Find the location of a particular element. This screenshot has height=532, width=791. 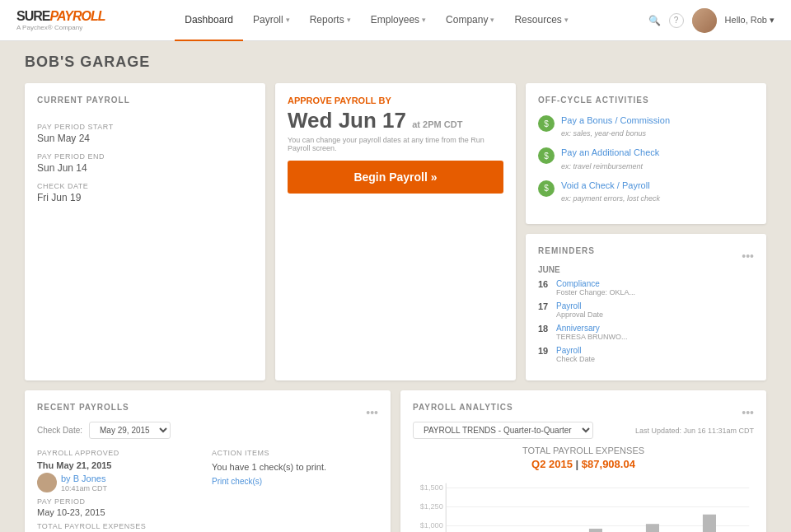

pay-period-start-label: PAY PERIOD START is located at coordinates (145, 127).